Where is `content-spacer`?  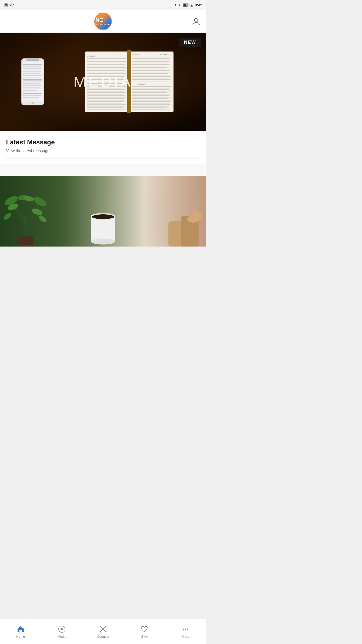
content-spacer is located at coordinates (103, 170).